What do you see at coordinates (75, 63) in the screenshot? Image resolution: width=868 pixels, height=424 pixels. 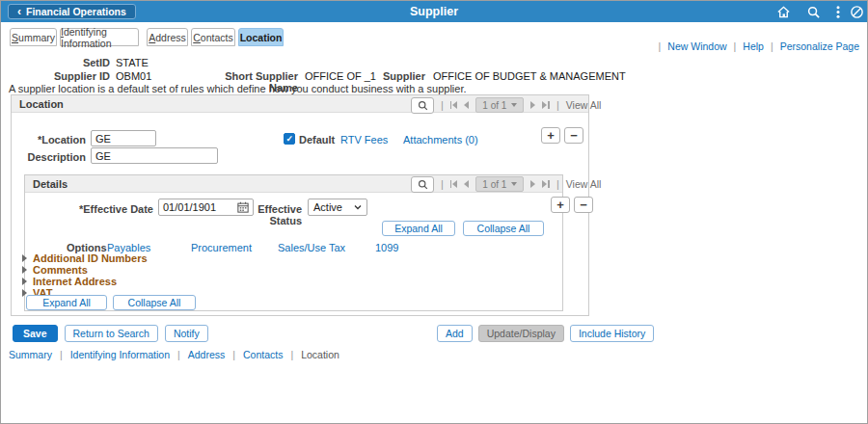 I see `setid-label: SetID` at bounding box center [75, 63].